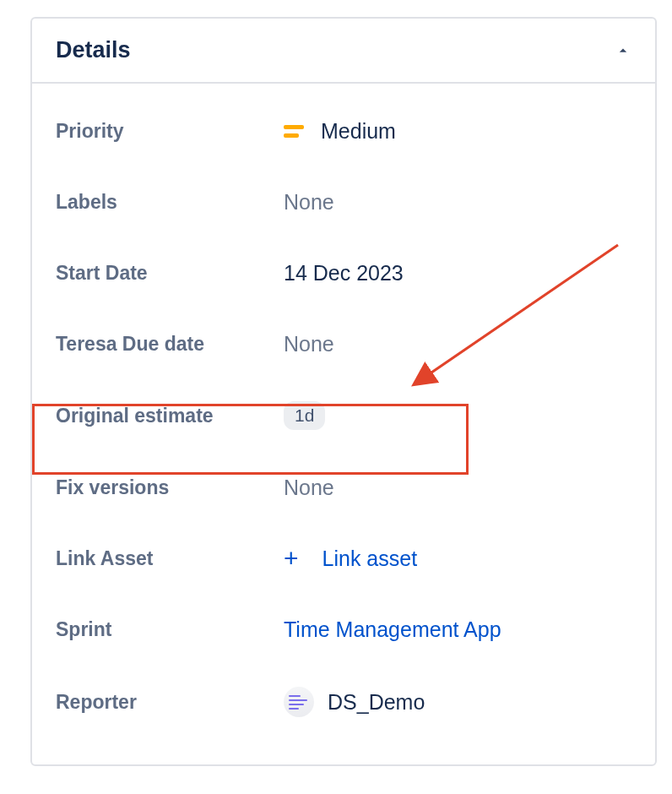  Describe the element at coordinates (339, 132) in the screenshot. I see `priority-value: Medium` at that location.